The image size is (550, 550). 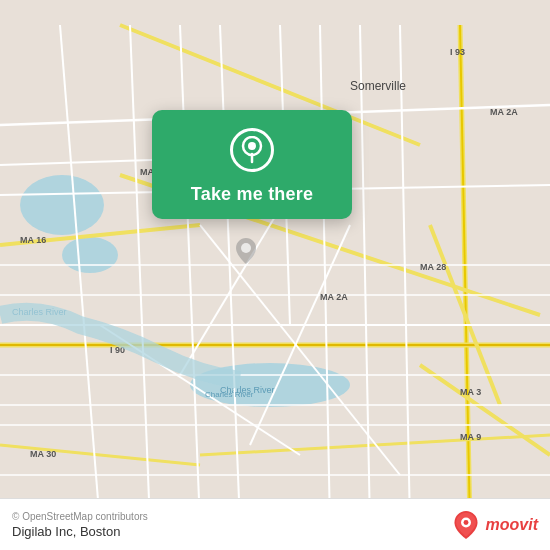 I want to click on popup-label: Take me there, so click(x=252, y=194).